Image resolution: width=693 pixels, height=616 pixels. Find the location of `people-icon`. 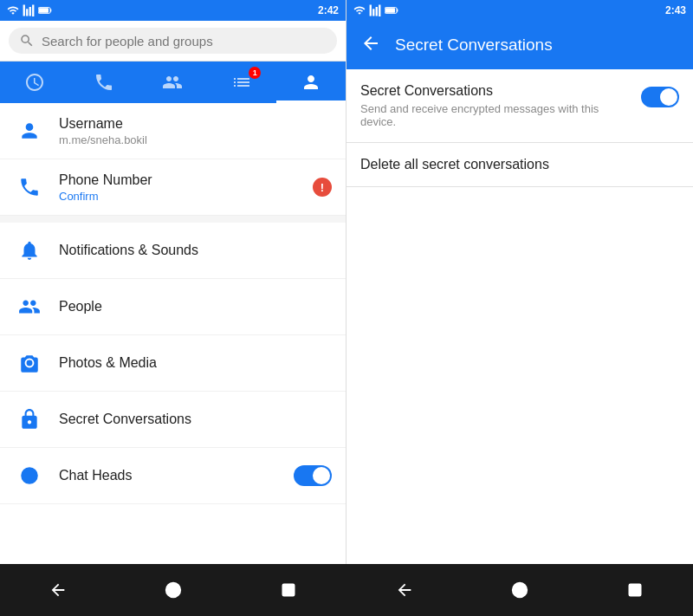

people-icon is located at coordinates (29, 307).